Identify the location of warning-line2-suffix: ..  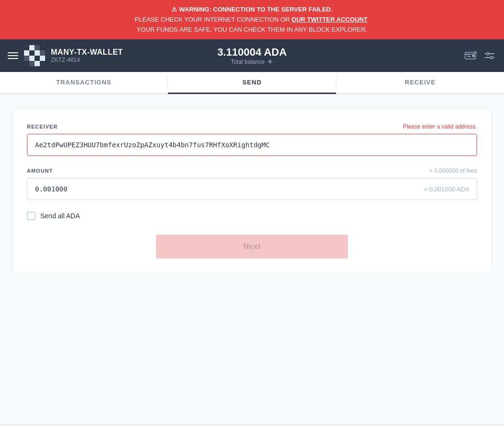
(369, 19).